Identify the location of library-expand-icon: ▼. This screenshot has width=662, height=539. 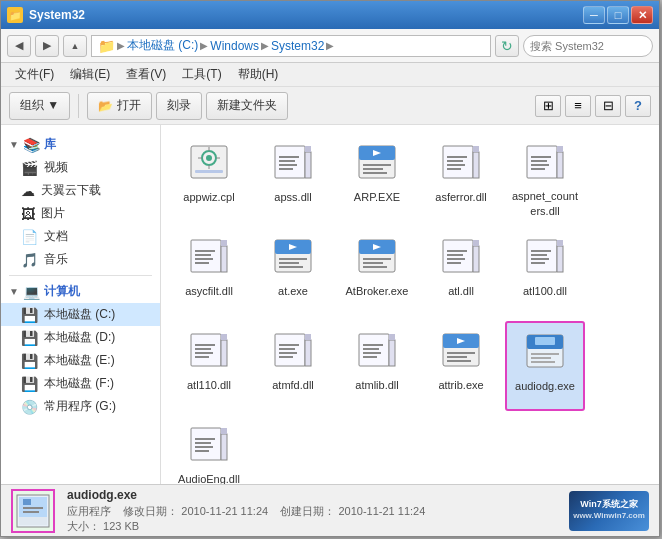
(14, 144).